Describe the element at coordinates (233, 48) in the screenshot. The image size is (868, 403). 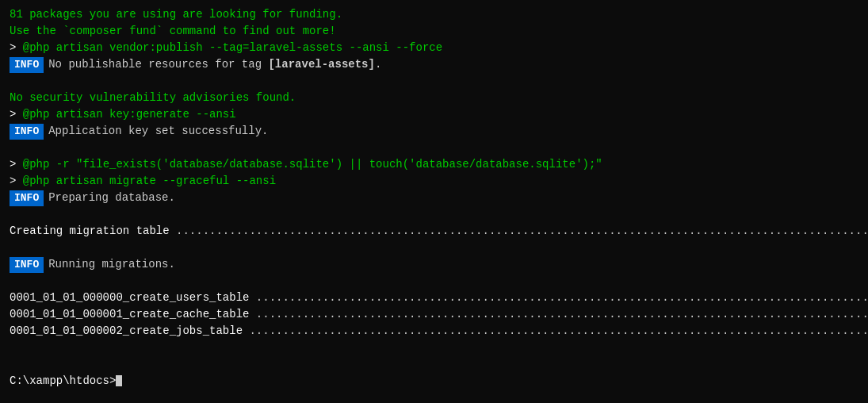
I see `cmd-text: @php artisan vendor:publish --tag=larave…` at that location.